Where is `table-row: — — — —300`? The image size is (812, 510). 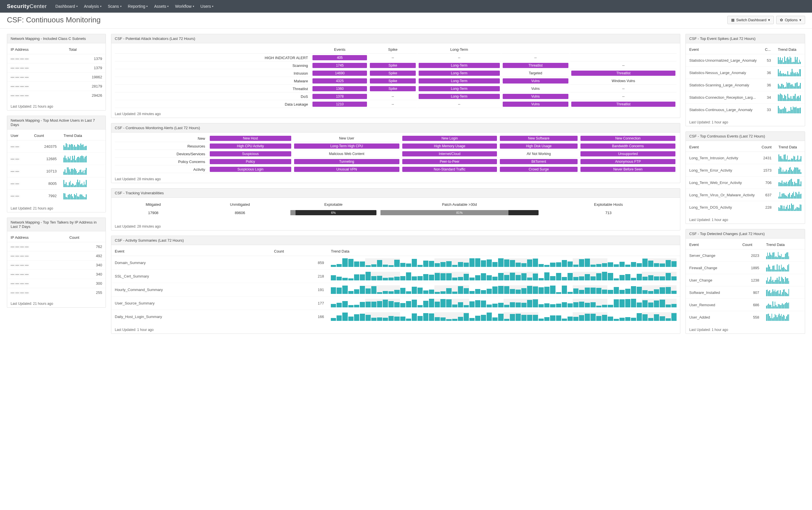
table-row: — — — —300 is located at coordinates (56, 283).